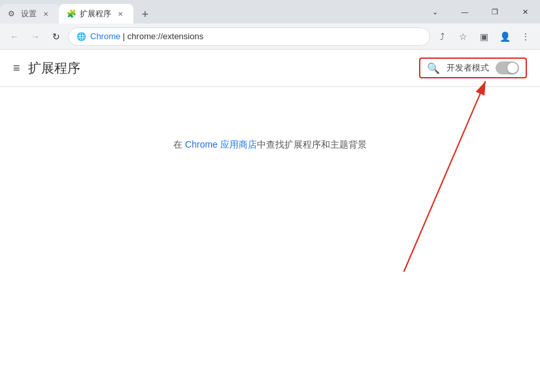  Describe the element at coordinates (312, 144) in the screenshot. I see `empty-message-after: 中查找扩展程序和主题背景` at that location.